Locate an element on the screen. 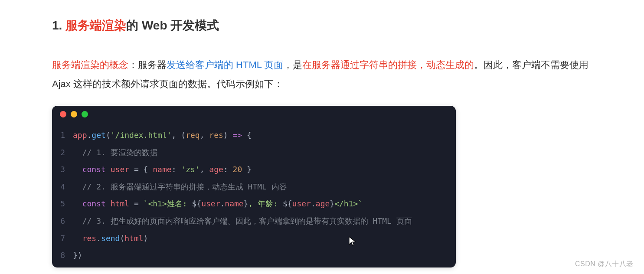 The image size is (644, 274). para-blue: 发送给客户端的 HTML 页面 is located at coordinates (225, 65).